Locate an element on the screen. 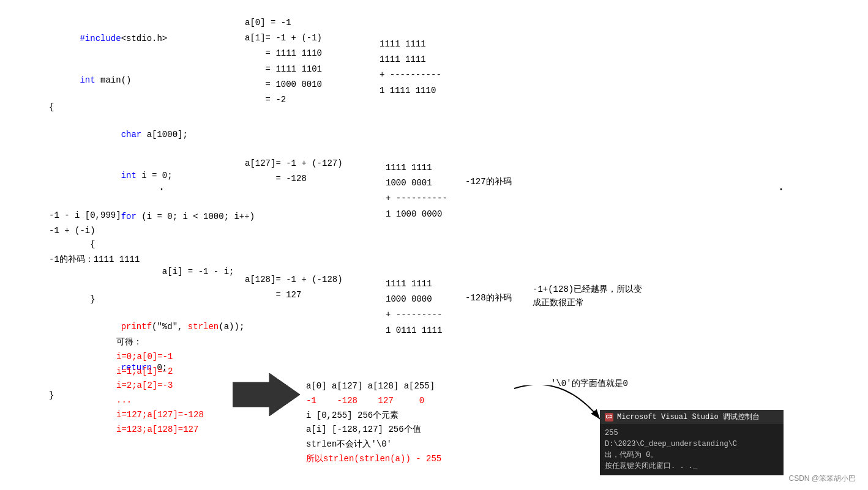 This screenshot has height=490, width=868. math-a0-line1: a[0] = -1 is located at coordinates (283, 23).